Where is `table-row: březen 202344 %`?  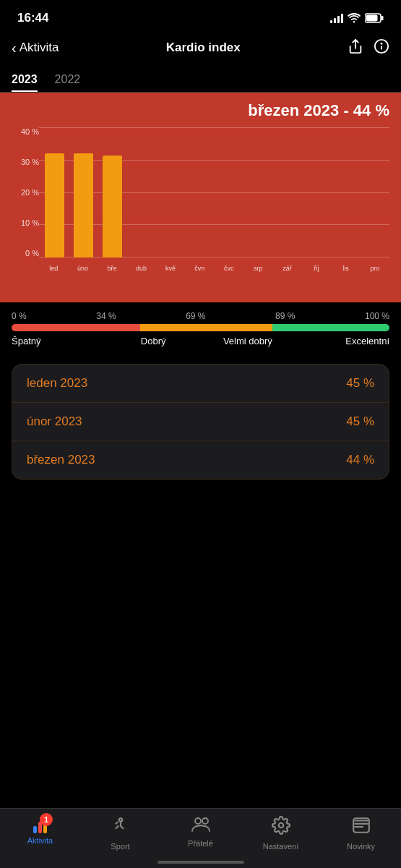 table-row: březen 202344 % is located at coordinates (201, 460).